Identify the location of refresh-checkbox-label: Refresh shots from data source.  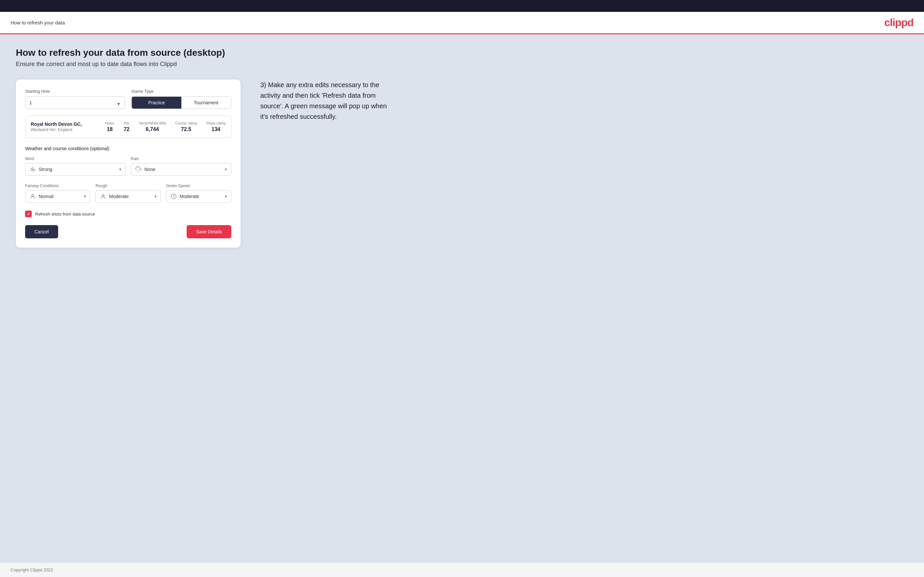
(65, 214).